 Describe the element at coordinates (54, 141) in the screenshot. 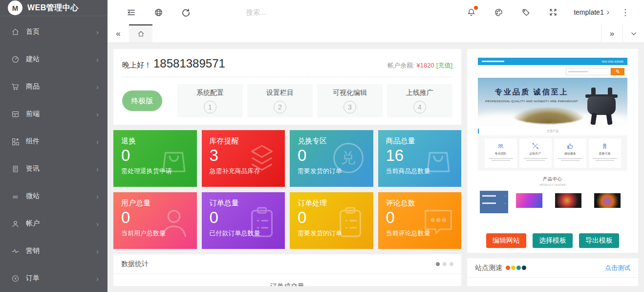

I see `sidebar-item-components: 组件 ›` at that location.